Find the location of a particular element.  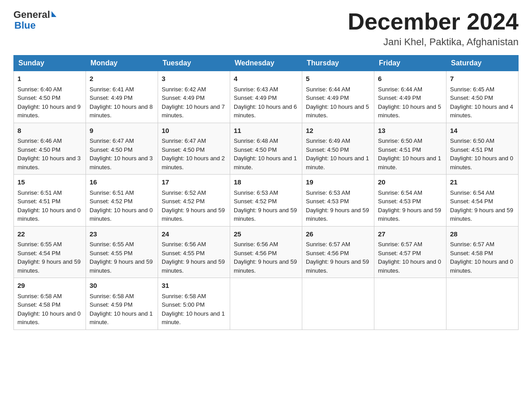

page-header: General Blue December 2024 Jani Khel, Pa… is located at coordinates (266, 29).